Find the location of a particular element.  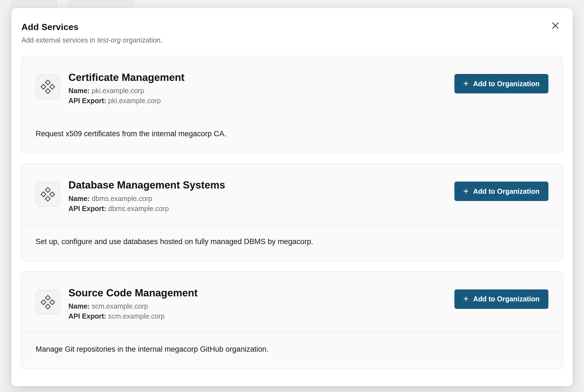

service-api-export-row: API Export: dbms.example.corp is located at coordinates (147, 209).